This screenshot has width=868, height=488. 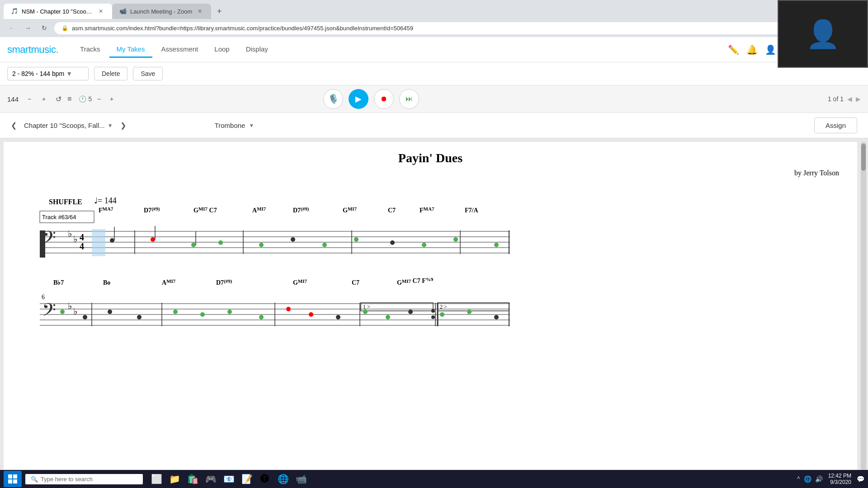 What do you see at coordinates (367, 307) in the screenshot?
I see `svg-text: 1 >` at bounding box center [367, 307].